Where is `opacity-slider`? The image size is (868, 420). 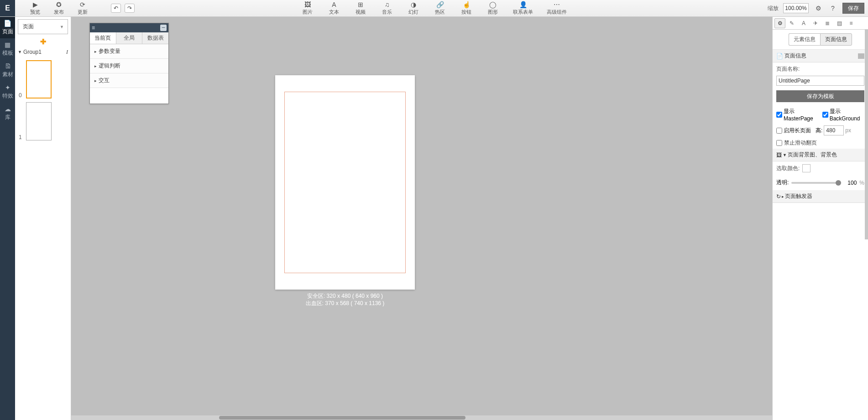
opacity-slider is located at coordinates (816, 183).